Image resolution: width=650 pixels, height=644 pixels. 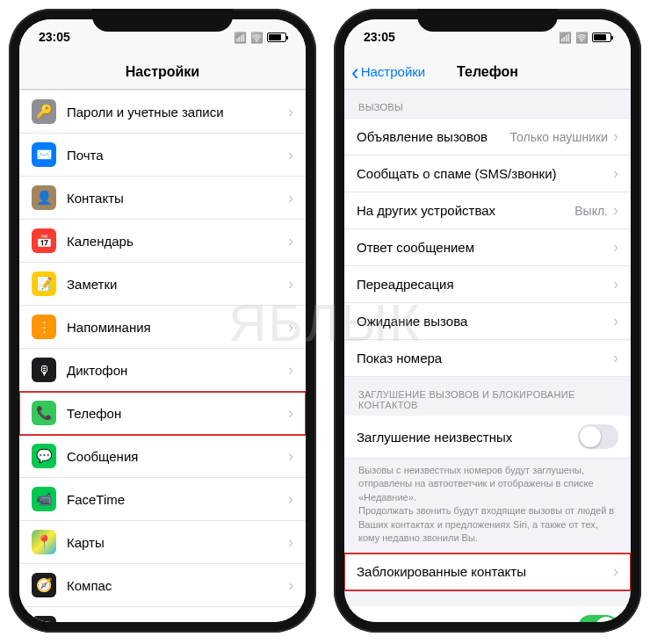 I want to click on section-header-silence: ЗАГЛУШЕНИЕ ВЫЗОВОВ И БЛОКИРОВАНИЕ КОНТАК…, so click(x=488, y=396).